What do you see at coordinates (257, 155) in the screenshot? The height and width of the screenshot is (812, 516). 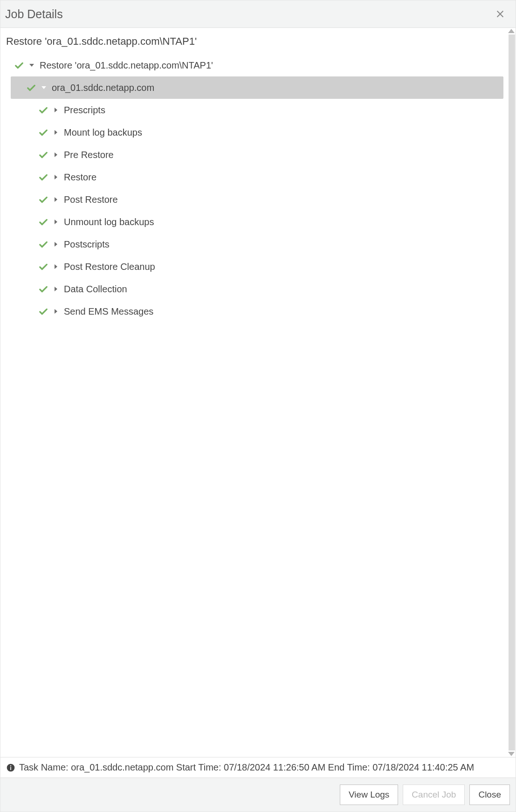 I see `tree-row-step: Pre Restore` at bounding box center [257, 155].